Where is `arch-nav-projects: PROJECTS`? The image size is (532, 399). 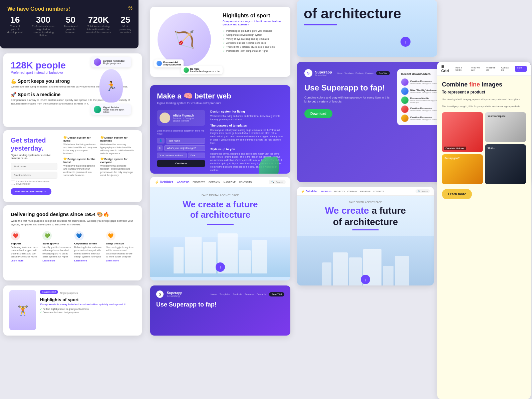 arch-nav-projects: PROJECTS is located at coordinates (199, 182).